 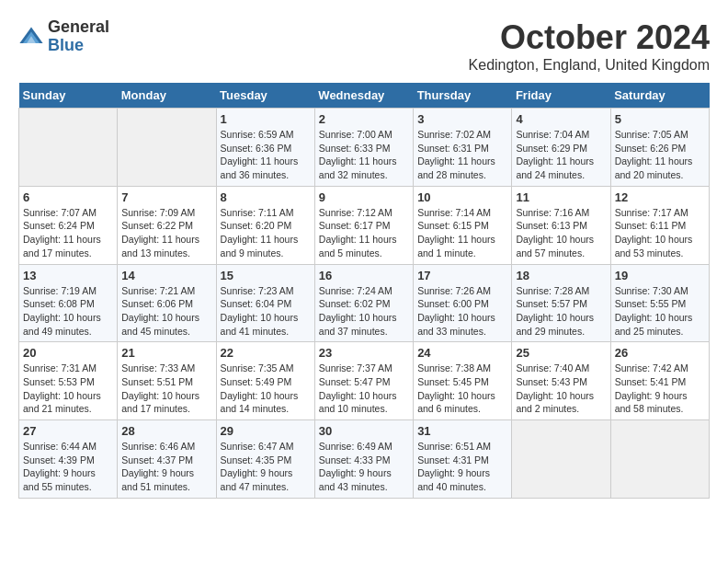 What do you see at coordinates (660, 155) in the screenshot?
I see `day-info: Sunrise: 7:05 AMSunset: 6:26 PMDaylight:…` at bounding box center [660, 155].